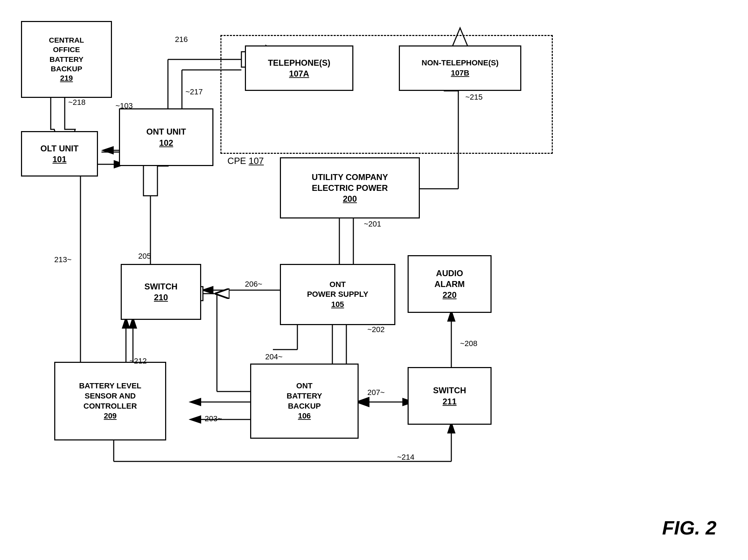  What do you see at coordinates (59, 148) in the screenshot?
I see `olt-unit-label: OLT UNIT` at bounding box center [59, 148].